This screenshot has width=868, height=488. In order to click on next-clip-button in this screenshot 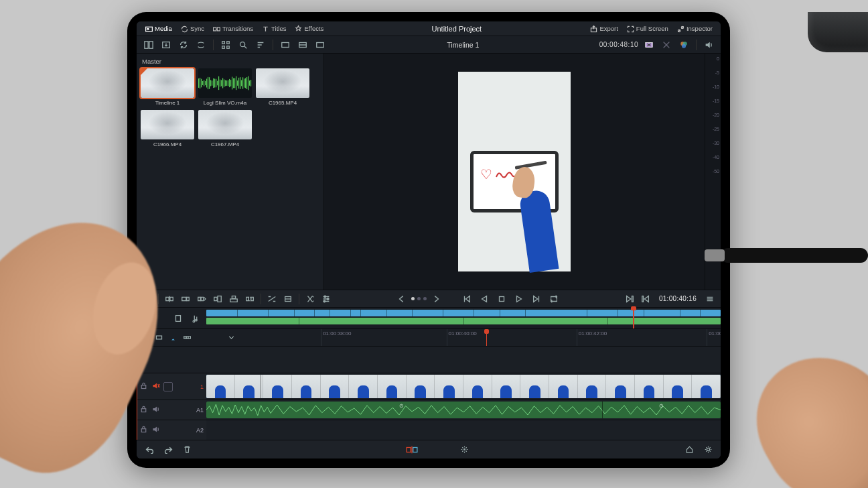, I will do `click(630, 299)`.